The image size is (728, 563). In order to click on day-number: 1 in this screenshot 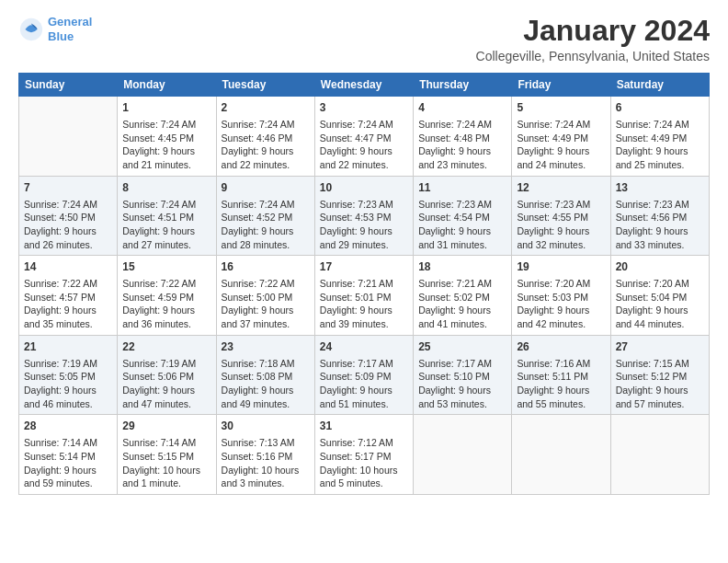, I will do `click(166, 109)`.